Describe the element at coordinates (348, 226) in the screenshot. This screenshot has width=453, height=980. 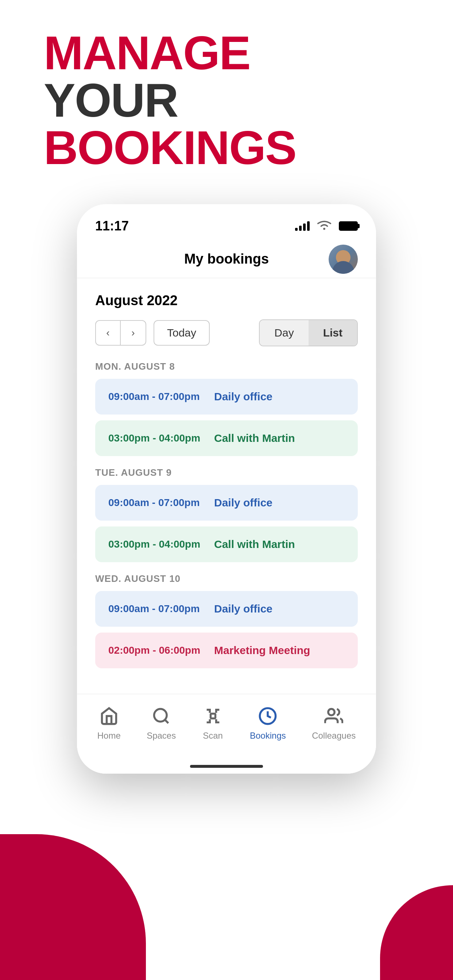
I see `battery-icon` at that location.